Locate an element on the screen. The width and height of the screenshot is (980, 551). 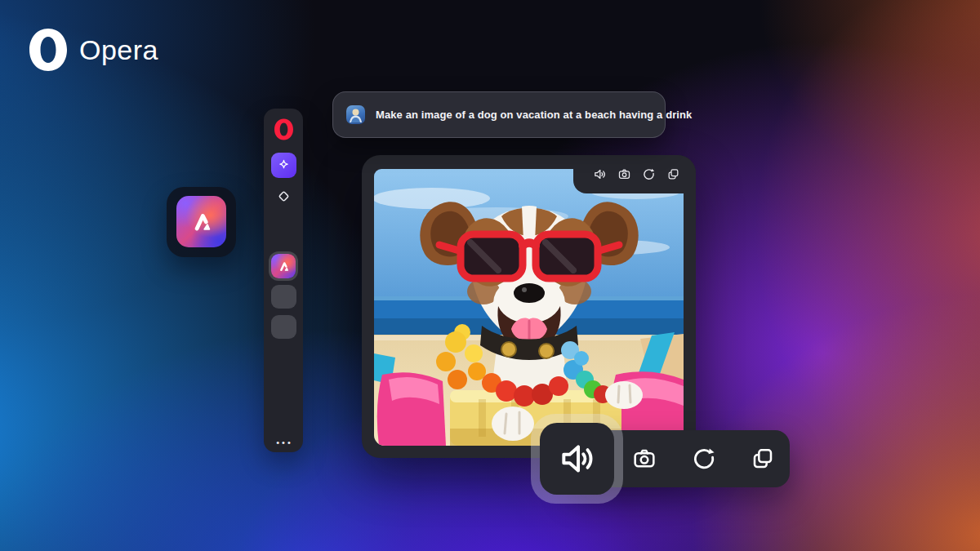
speaker-button is located at coordinates (577, 459).